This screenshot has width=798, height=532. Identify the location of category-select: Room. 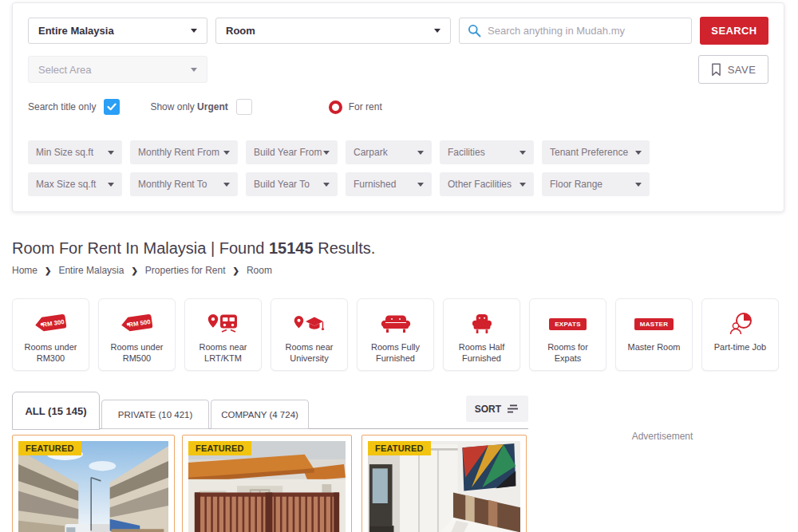
(334, 30).